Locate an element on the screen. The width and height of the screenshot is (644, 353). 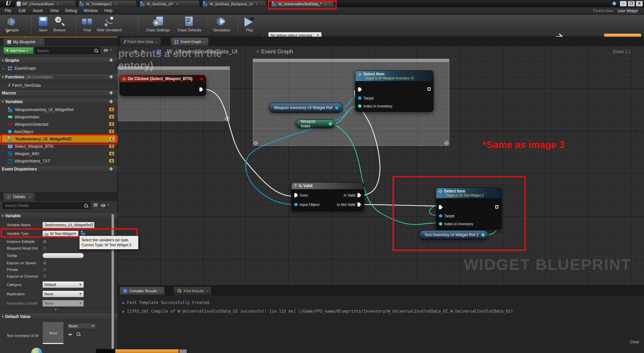
pin-is-not-valid-out: Is Not Valid is located at coordinates (349, 205).